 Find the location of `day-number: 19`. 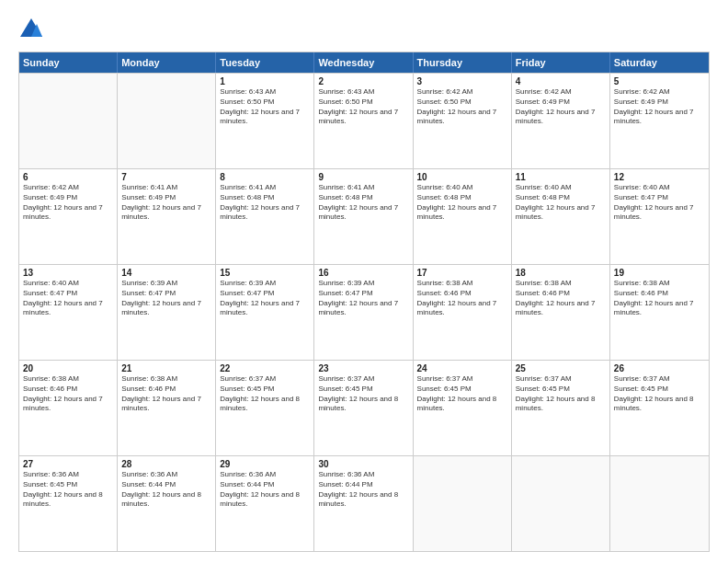

day-number: 19 is located at coordinates (660, 272).